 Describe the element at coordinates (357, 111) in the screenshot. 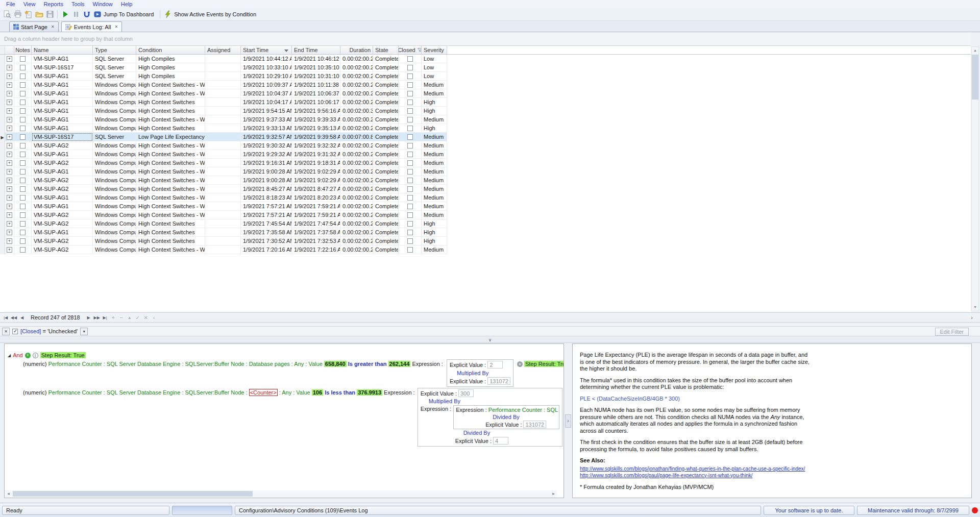

I see `duration-cell: 0.00:02:00.324` at that location.